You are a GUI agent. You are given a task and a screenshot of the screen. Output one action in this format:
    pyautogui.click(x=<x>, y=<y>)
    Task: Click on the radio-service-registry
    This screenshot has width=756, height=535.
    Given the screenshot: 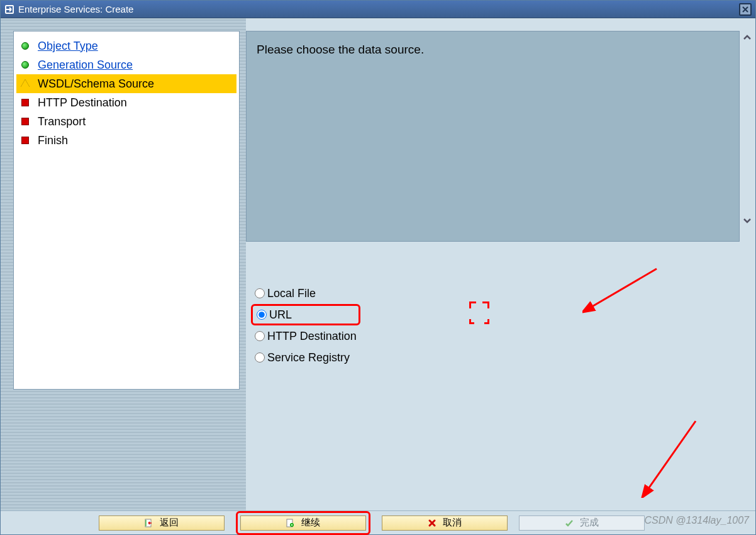 What is the action you would take?
    pyautogui.click(x=260, y=358)
    